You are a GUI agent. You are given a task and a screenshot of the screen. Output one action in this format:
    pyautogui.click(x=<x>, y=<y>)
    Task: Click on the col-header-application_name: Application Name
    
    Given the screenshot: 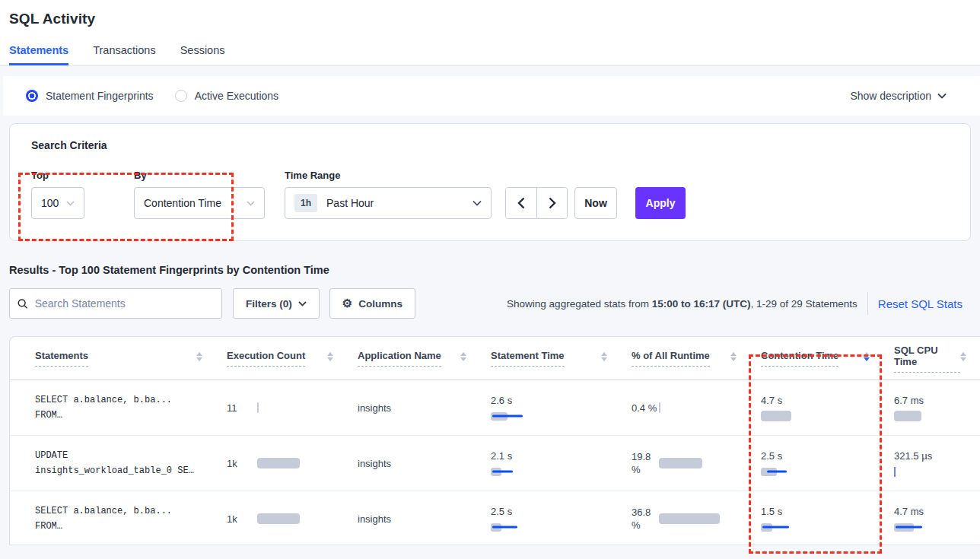 What is the action you would take?
    pyautogui.click(x=414, y=358)
    